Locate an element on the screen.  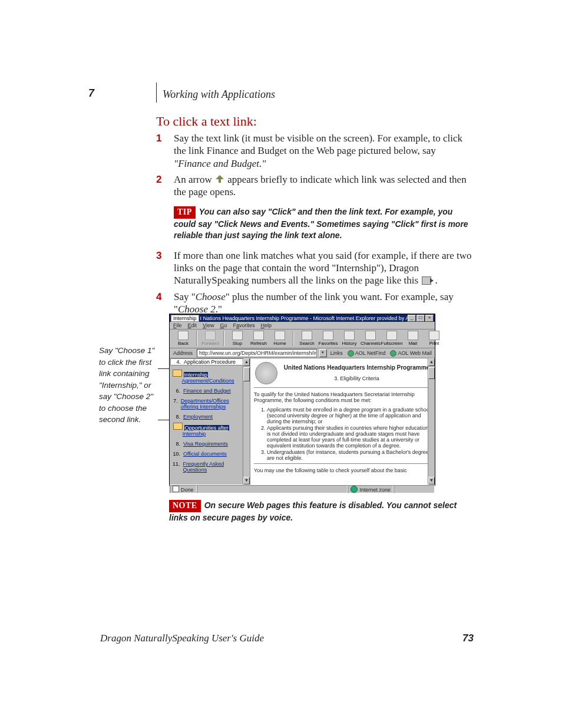
sidebar-item: Opportunities after Internship is located at coordinates (210, 430).